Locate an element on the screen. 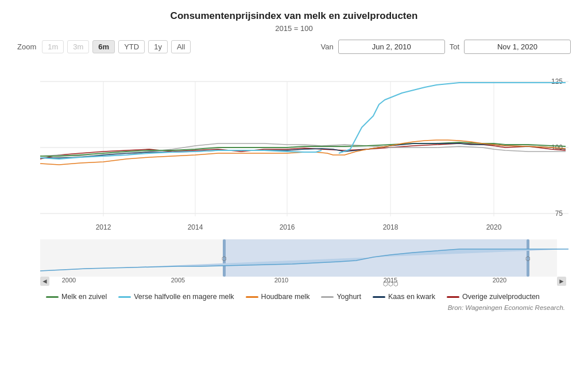 The width and height of the screenshot is (588, 392). zoom-1m: 1m is located at coordinates (53, 47).